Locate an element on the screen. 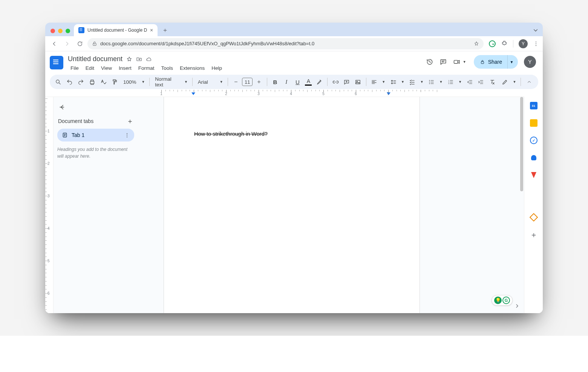 The width and height of the screenshot is (588, 372). font-select: Arial is located at coordinates (206, 82).